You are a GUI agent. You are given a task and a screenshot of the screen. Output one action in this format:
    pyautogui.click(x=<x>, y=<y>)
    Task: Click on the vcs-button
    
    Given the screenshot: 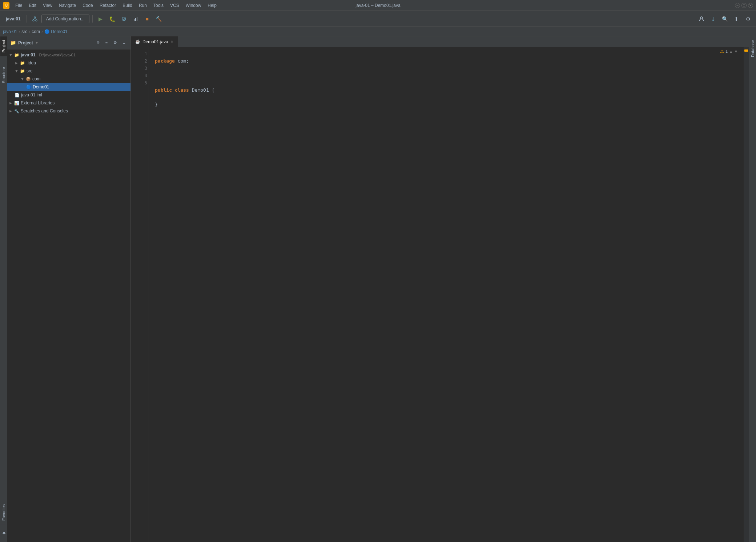 What is the action you would take?
    pyautogui.click(x=35, y=19)
    